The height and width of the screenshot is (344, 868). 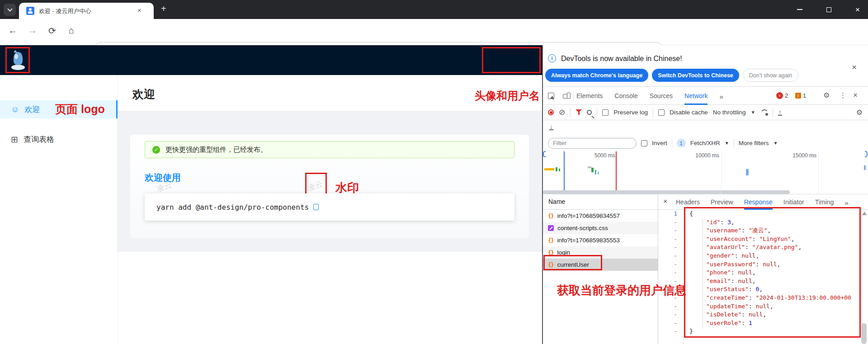 What do you see at coordinates (71, 31) in the screenshot?
I see `home-icon: ⌂` at bounding box center [71, 31].